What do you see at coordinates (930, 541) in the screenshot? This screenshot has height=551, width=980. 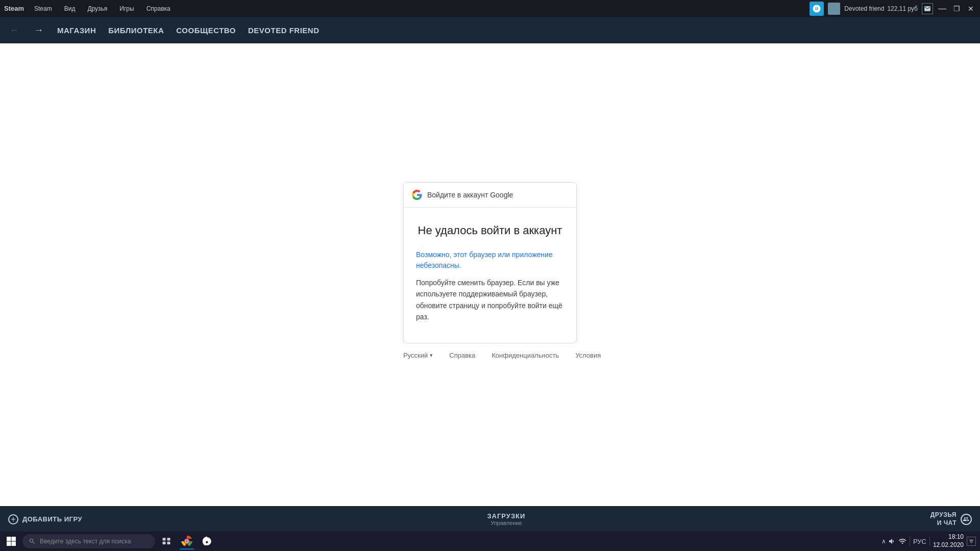 I see `tray-divider2` at bounding box center [930, 541].